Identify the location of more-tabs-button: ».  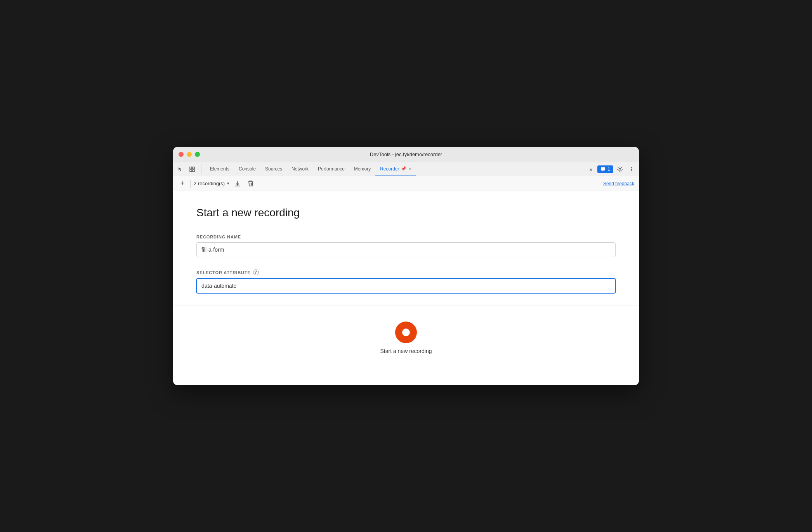
(591, 169).